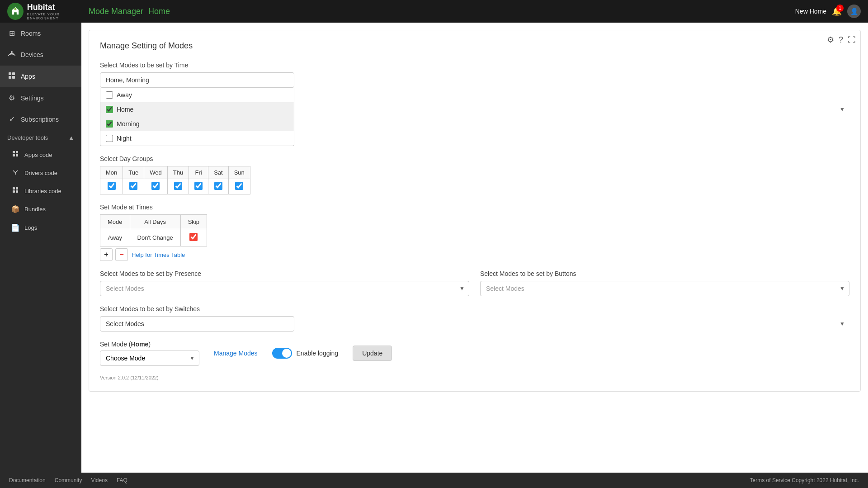  I want to click on toggle-thumb, so click(287, 353).